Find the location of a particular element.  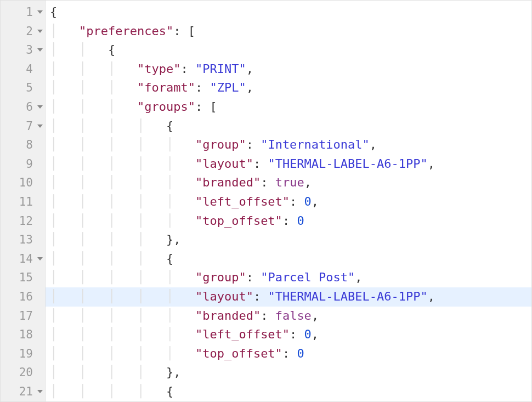

gutter-line: 16 is located at coordinates (23, 297).